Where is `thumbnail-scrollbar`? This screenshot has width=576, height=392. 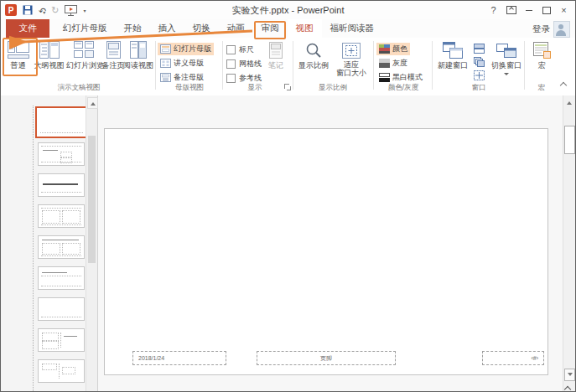
thumbnail-scrollbar is located at coordinates (91, 243).